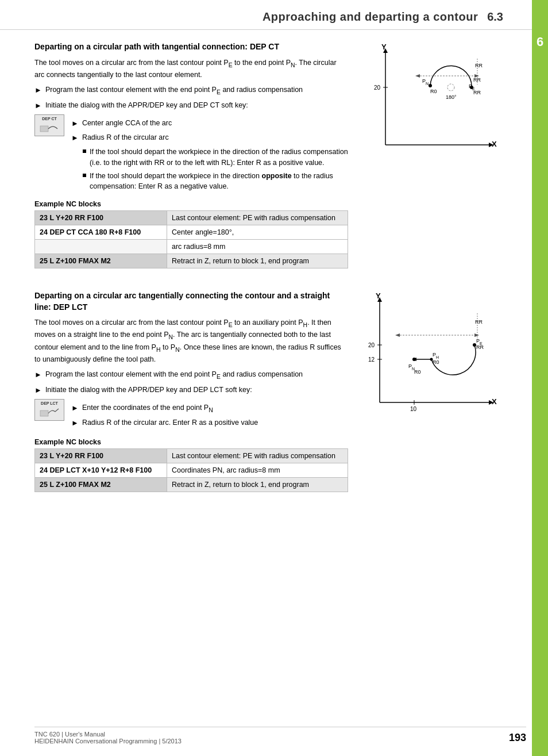  I want to click on section1-nc-heading: Example NC blocks, so click(191, 204).